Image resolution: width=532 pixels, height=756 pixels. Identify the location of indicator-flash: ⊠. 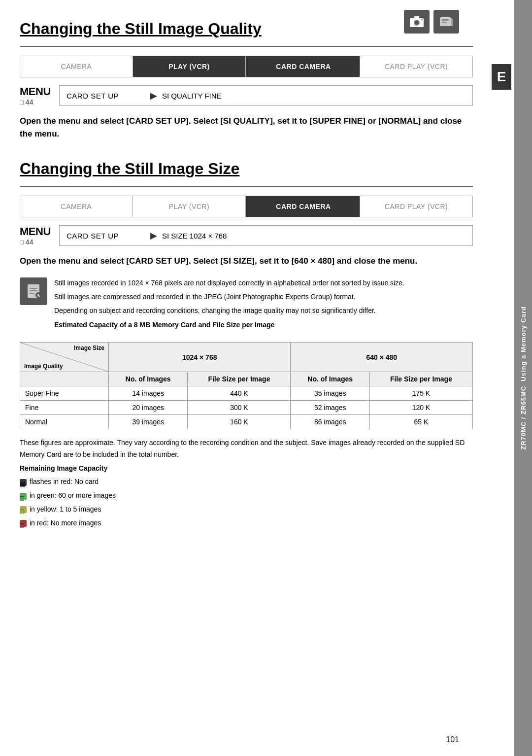
(23, 482).